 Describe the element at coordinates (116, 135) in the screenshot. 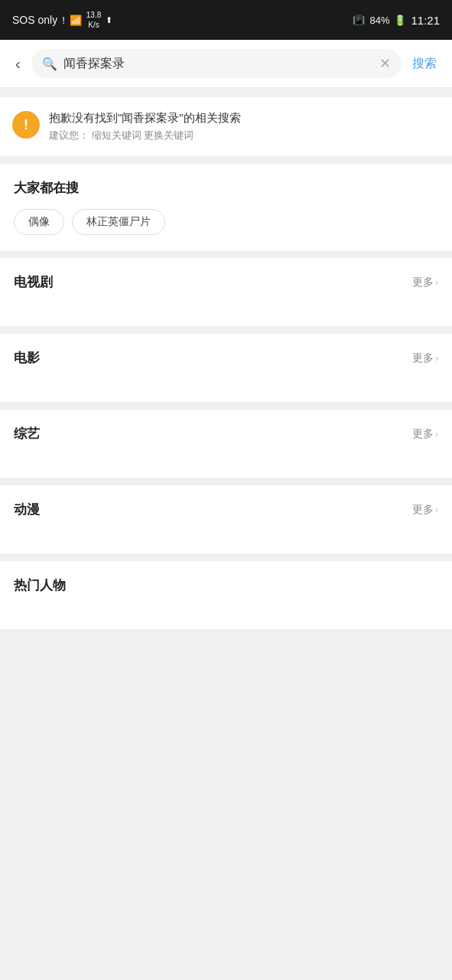

I see `suggestion-shorten: 缩短关键词` at that location.